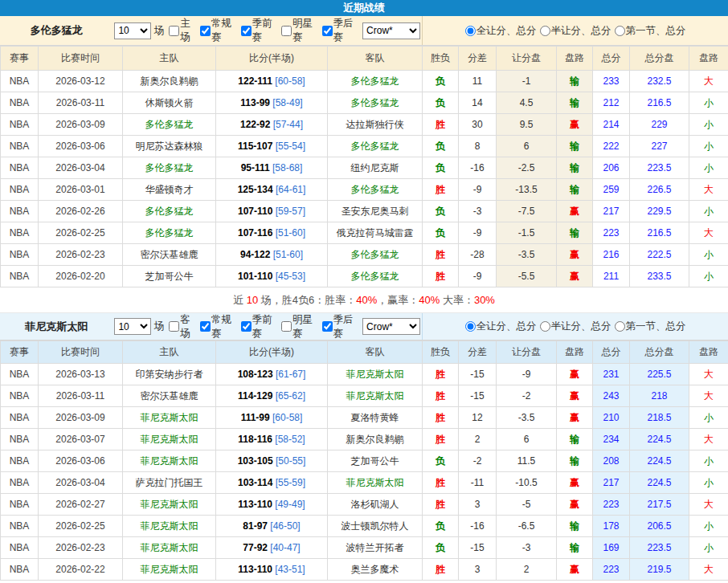 The image size is (728, 583). What do you see at coordinates (256, 418) in the screenshot?
I see `full-score: 111-99` at bounding box center [256, 418].